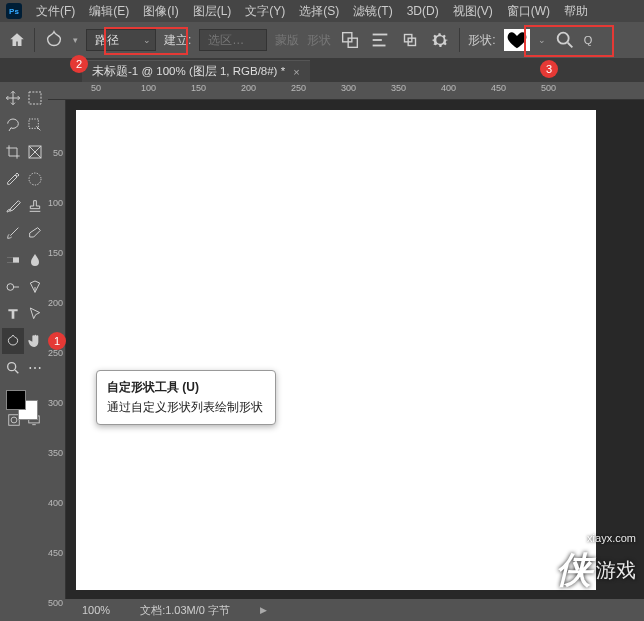  I want to click on move-tool, so click(13, 98).